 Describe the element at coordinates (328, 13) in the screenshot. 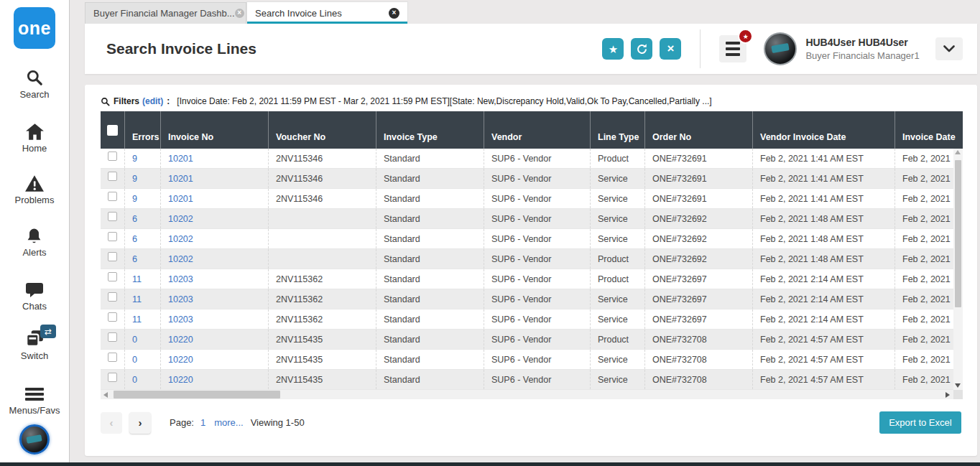

I see `tab-search-invoice-lines: Search Invoice Lines ×` at that location.